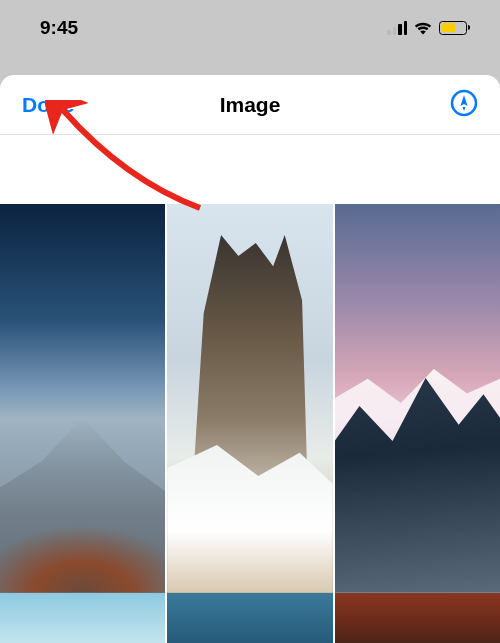 The height and width of the screenshot is (643, 500). What do you see at coordinates (48, 105) in the screenshot?
I see `done-button: Done` at bounding box center [48, 105].